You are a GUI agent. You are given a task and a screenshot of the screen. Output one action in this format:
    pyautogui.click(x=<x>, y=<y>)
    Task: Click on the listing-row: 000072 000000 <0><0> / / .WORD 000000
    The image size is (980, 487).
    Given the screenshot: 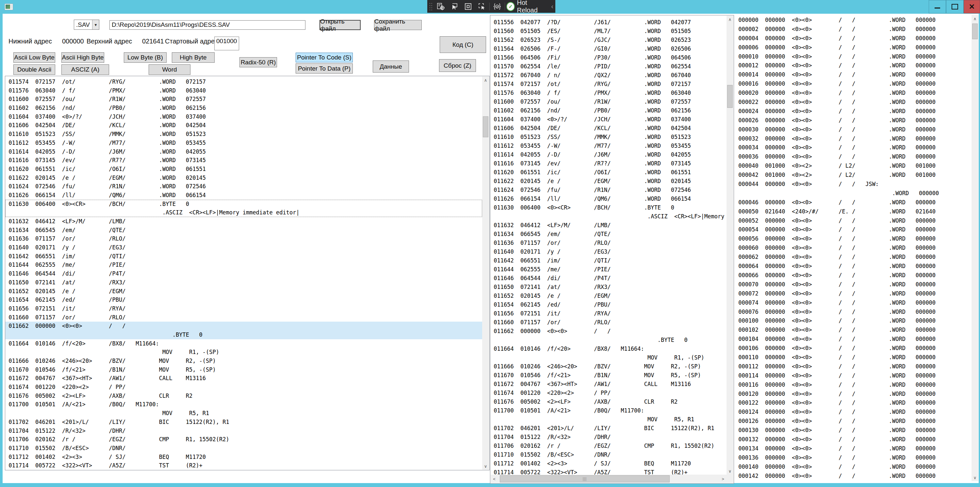 What is the action you would take?
    pyautogui.click(x=853, y=294)
    